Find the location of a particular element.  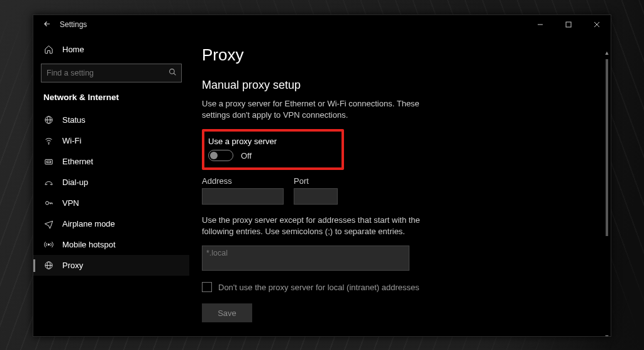

sidebar-item-status: Status is located at coordinates (111, 120).